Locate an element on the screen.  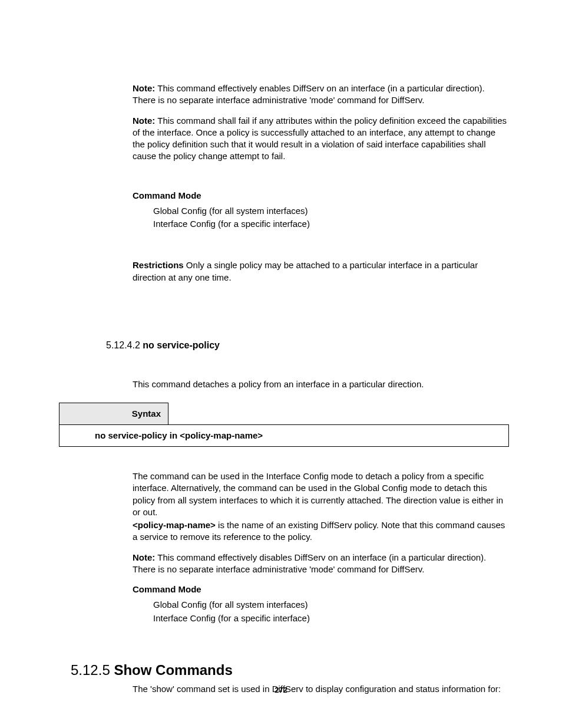
section-heading-wrap: 5.12.5 Show Commands is located at coordinates (290, 670).